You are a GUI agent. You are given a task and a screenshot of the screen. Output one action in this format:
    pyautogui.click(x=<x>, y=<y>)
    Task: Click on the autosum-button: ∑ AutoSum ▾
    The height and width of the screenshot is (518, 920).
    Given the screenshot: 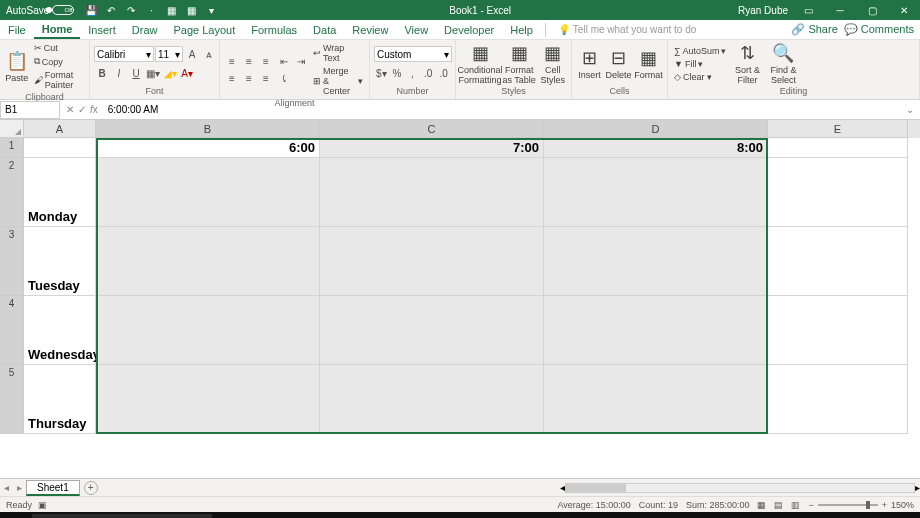 What is the action you would take?
    pyautogui.click(x=700, y=51)
    